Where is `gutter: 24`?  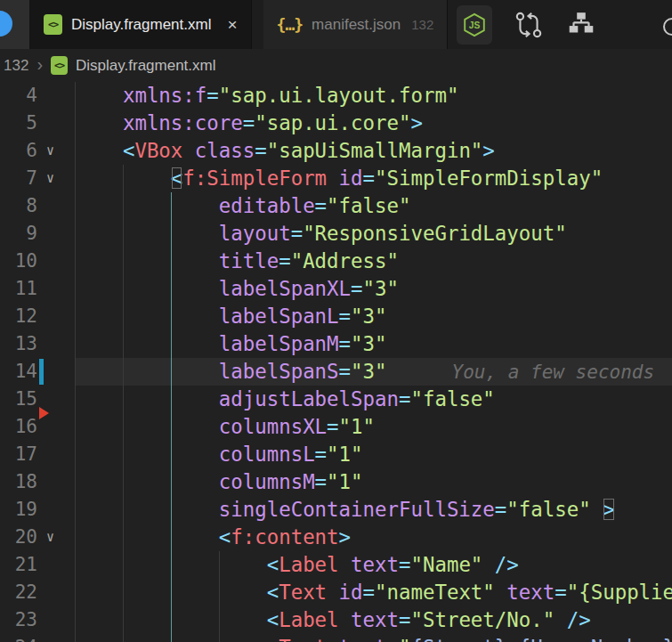
gutter: 24 is located at coordinates (37, 638).